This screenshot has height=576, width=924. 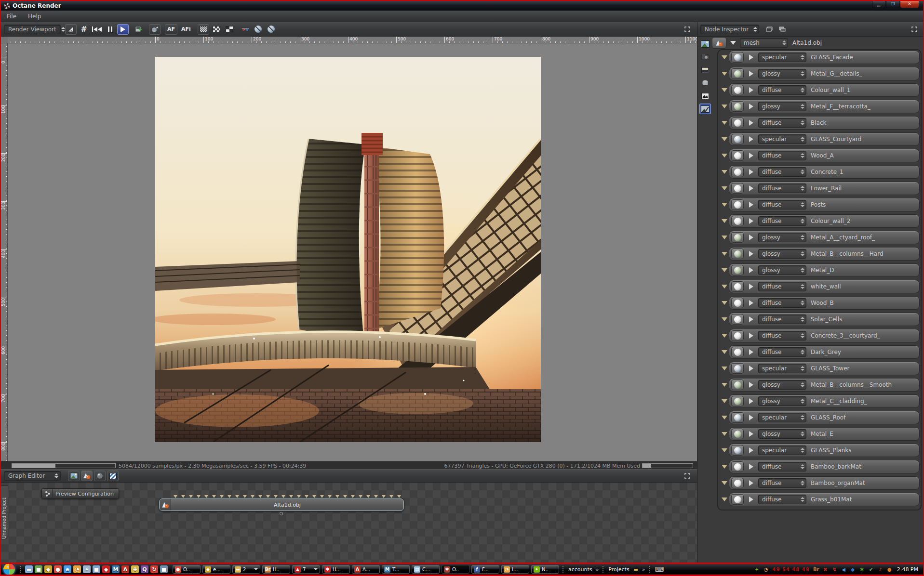 What do you see at coordinates (825, 569) in the screenshot?
I see `security-alert-icon: ✖` at bounding box center [825, 569].